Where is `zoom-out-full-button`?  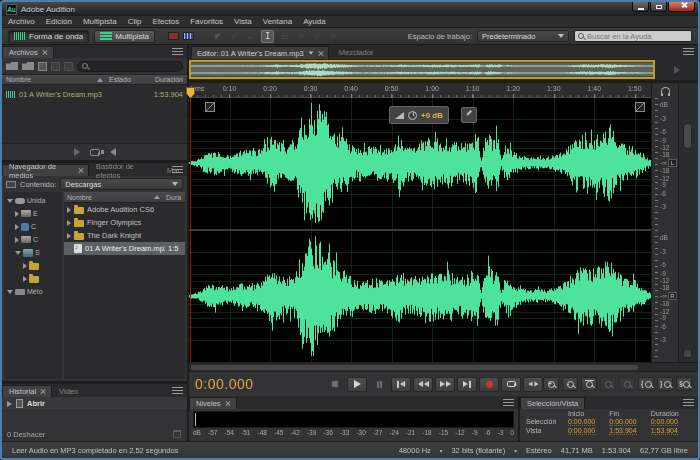
zoom-out-full-button is located at coordinates (589, 384).